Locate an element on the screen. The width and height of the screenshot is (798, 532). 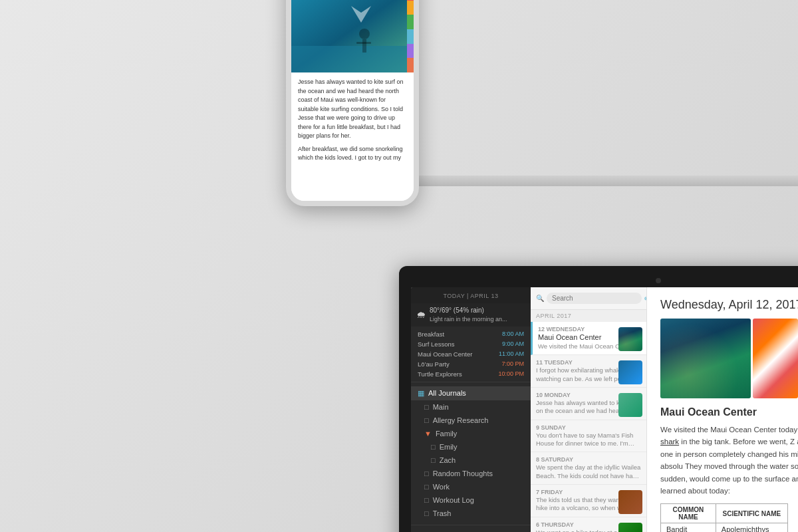
nav-label: Allergy Research is located at coordinates (461, 420).